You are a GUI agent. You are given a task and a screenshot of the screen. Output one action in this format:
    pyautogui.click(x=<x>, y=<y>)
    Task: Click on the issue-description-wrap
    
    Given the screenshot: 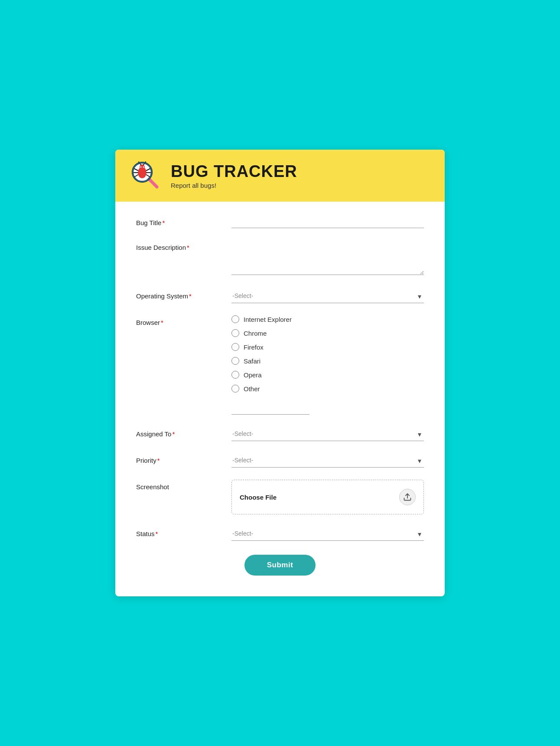 What is the action you would take?
    pyautogui.click(x=328, y=258)
    